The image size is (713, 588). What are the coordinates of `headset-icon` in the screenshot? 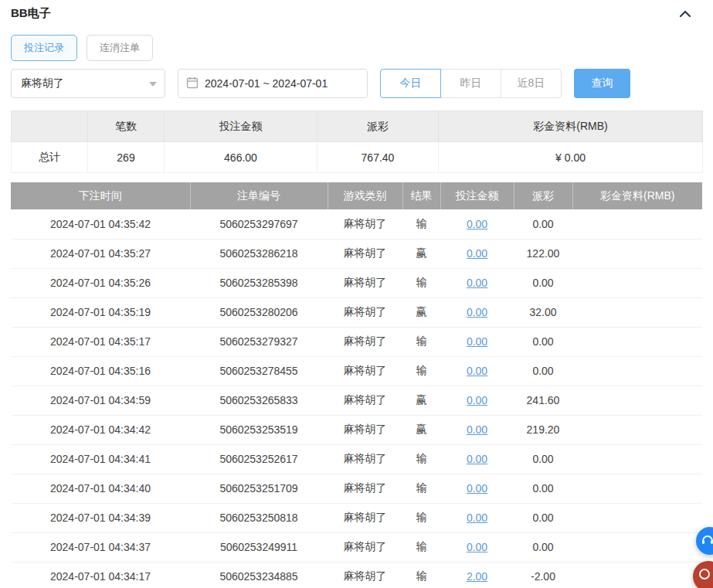 It's located at (707, 540).